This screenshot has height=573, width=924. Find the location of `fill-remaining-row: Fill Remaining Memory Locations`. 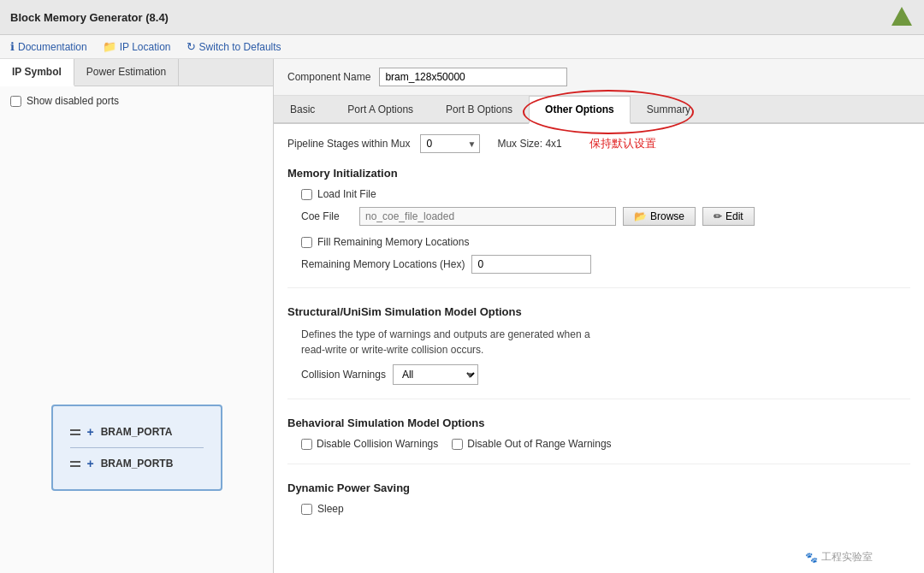

fill-remaining-row: Fill Remaining Memory Locations is located at coordinates (606, 242).